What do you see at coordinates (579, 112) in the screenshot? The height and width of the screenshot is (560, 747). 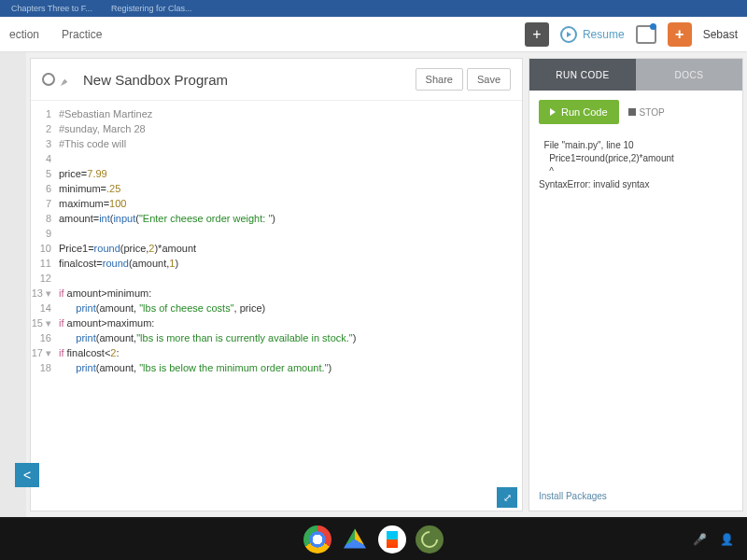 I see `run-code-button: Run Code` at bounding box center [579, 112].